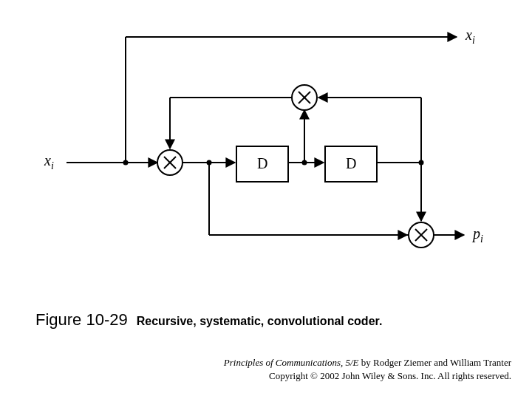 This screenshot has width=532, height=399. What do you see at coordinates (49, 163) in the screenshot?
I see `input-label: xi` at bounding box center [49, 163].